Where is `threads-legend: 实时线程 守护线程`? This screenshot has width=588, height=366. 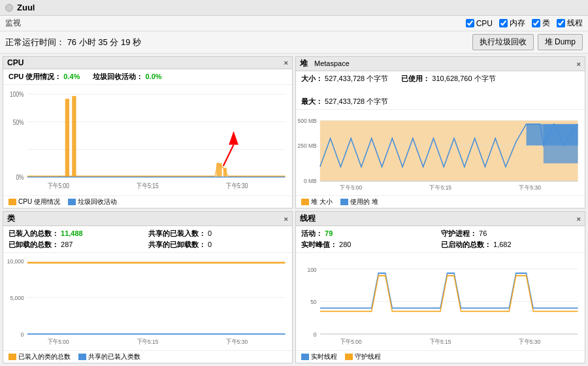 threads-legend: 实时线程 守护线程 is located at coordinates (440, 357).